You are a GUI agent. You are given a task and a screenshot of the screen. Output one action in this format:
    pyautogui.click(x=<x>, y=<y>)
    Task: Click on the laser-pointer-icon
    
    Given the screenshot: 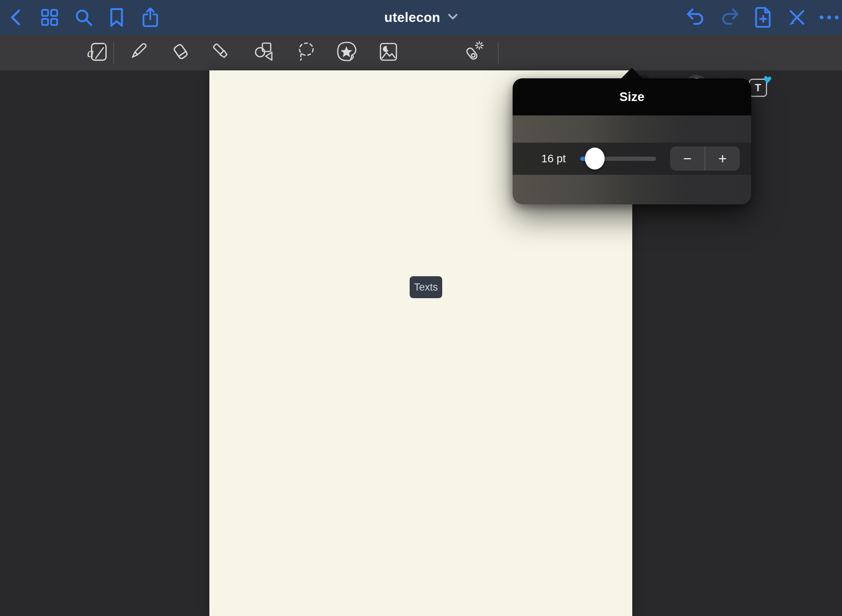 What is the action you would take?
    pyautogui.click(x=473, y=53)
    